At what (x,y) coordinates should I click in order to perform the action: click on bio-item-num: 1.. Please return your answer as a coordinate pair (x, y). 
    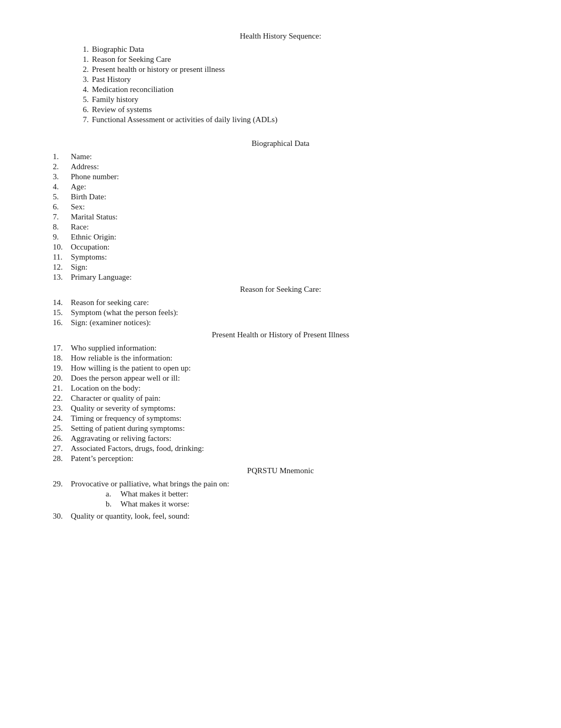
    Looking at the image, I should click on (61, 156).